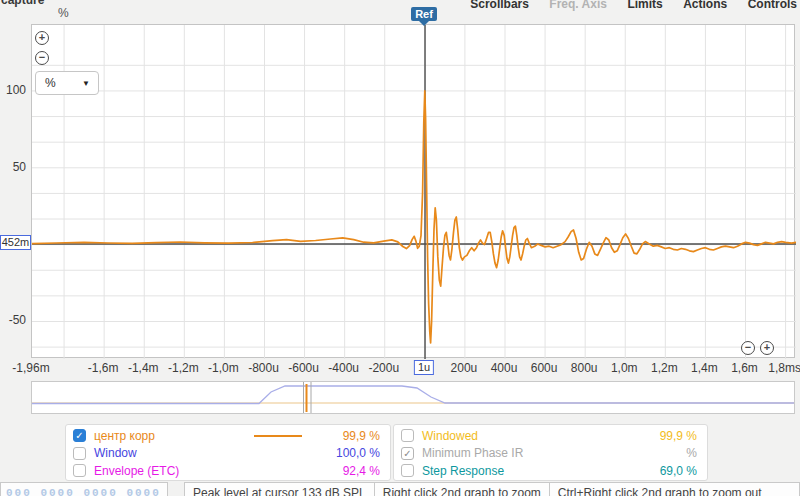 This screenshot has width=800, height=496. Describe the element at coordinates (584, 368) in the screenshot. I see `x-tick-label: 800u` at that location.